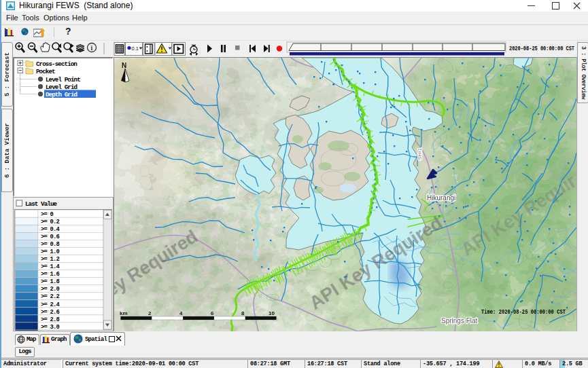 This screenshot has width=588, height=368. Describe the element at coordinates (50, 267) in the screenshot. I see `svg-text: >= 1.4` at that location.